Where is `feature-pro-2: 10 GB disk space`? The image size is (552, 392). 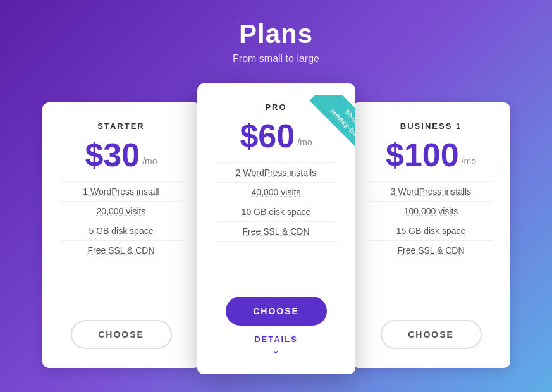
feature-pro-2: 10 GB disk space is located at coordinates (276, 212).